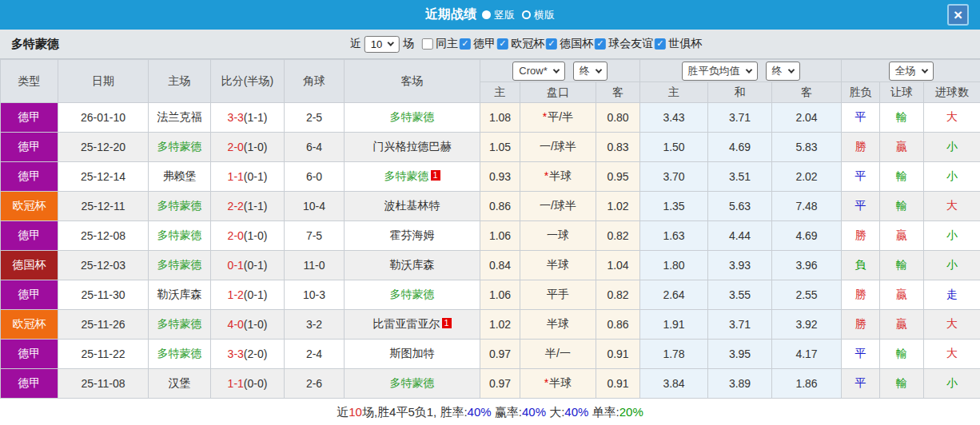  I want to click on corner-cell: 10-3, so click(315, 296).